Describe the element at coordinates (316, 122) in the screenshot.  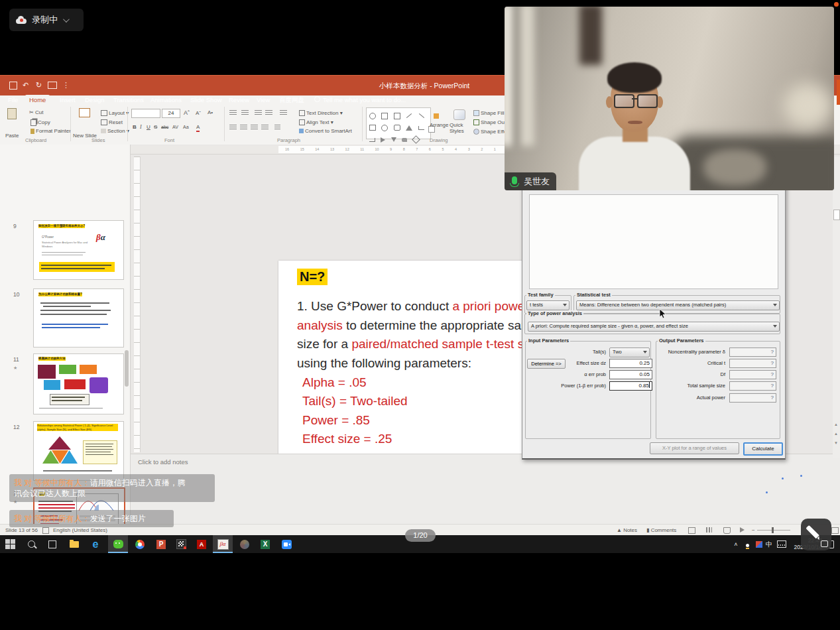
I see `align-text-button: Align Text ▾` at that location.